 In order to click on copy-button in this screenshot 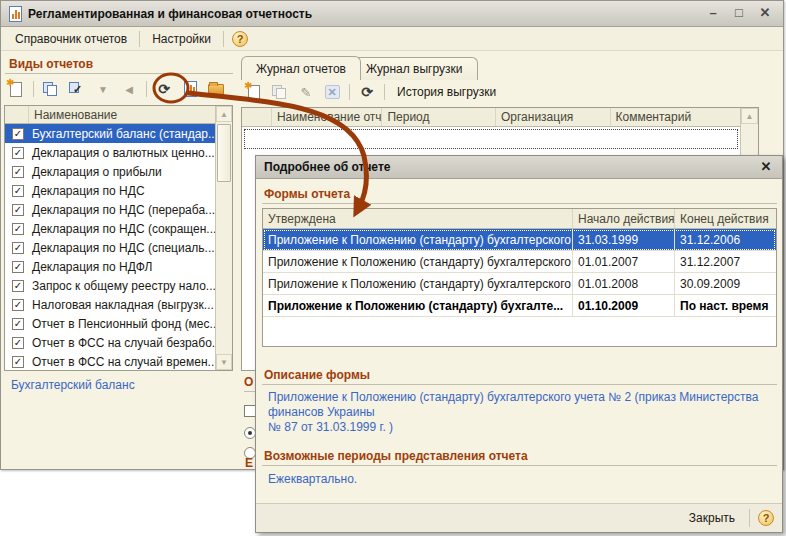, I will do `click(51, 89)`.